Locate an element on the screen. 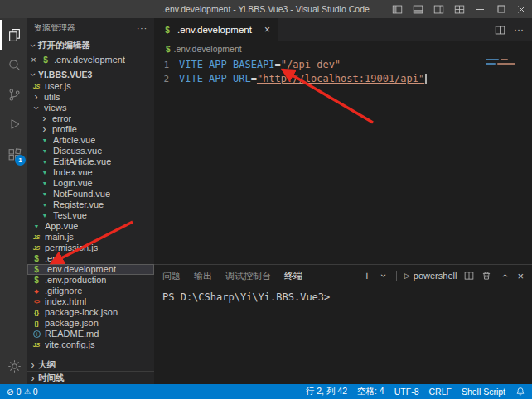  tree-item-.gitignore: ◆.gitignore is located at coordinates (91, 291).